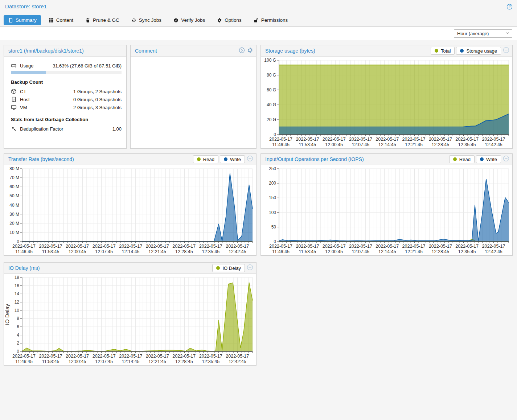 The height and width of the screenshot is (420, 517). Describe the element at coordinates (231, 268) in the screenshot. I see `legend-label: IO Delay` at that location.